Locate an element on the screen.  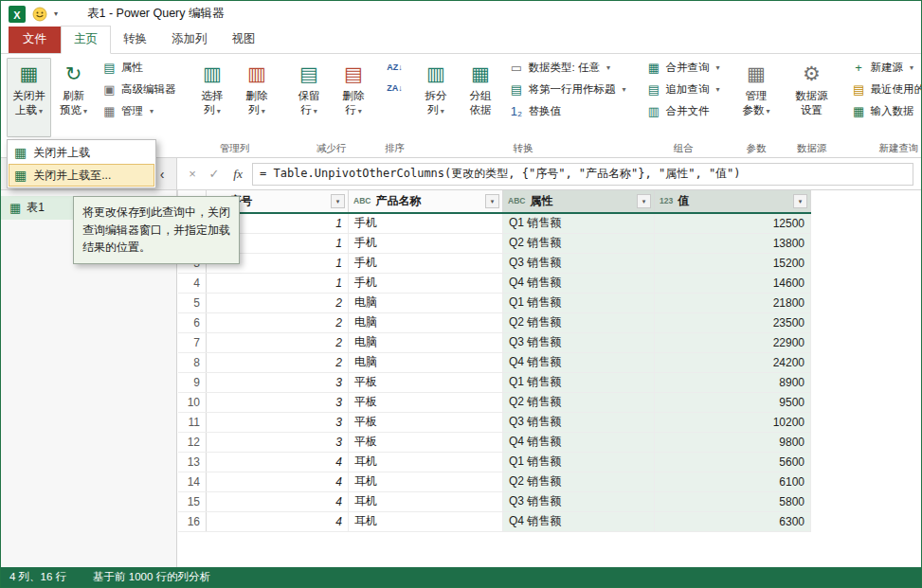
advanced-editor-button: ▣ 高级编辑器 is located at coordinates (139, 89).